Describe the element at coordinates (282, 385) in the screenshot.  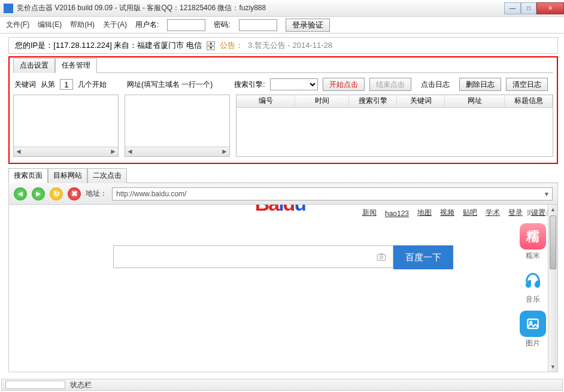
I see `status-bar: 状态栏` at that location.